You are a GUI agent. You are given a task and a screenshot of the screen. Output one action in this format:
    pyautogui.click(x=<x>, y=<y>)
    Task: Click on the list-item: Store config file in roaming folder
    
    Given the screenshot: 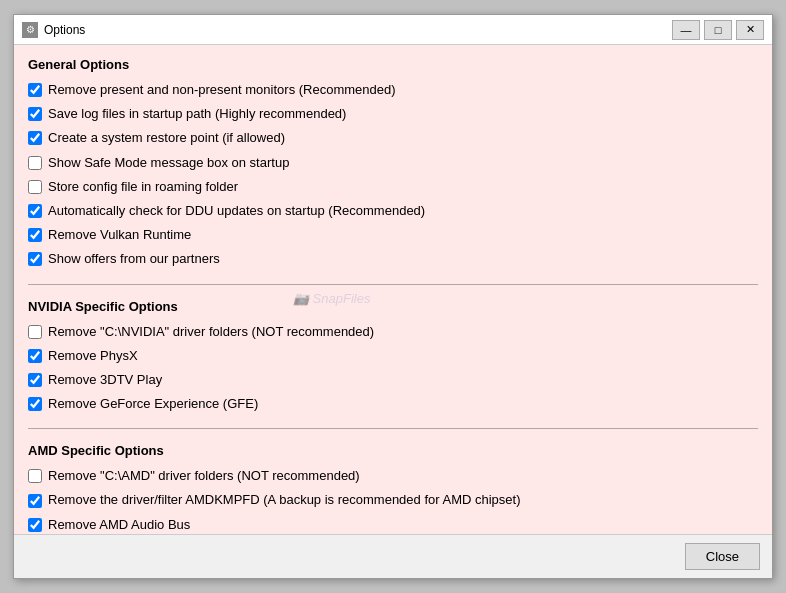 What is the action you would take?
    pyautogui.click(x=393, y=187)
    